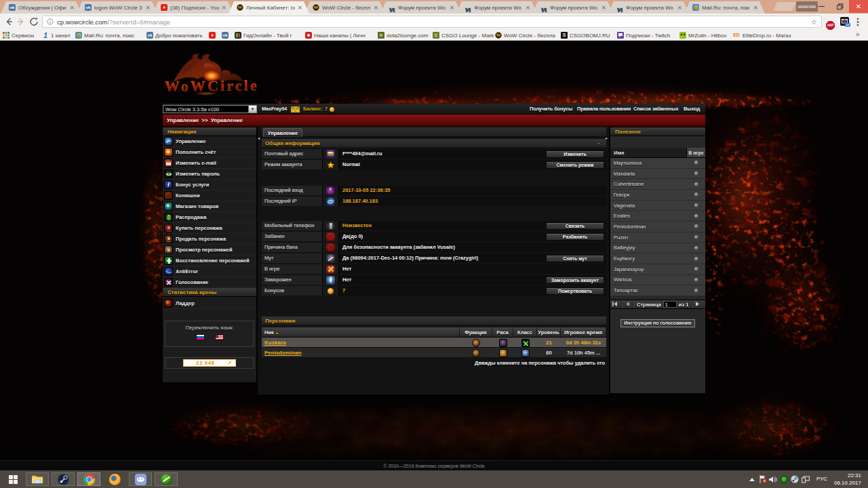 The image size is (868, 488). I want to click on browser-tab-9: @ Mail.Ru: почта, пои ×, so click(724, 7).